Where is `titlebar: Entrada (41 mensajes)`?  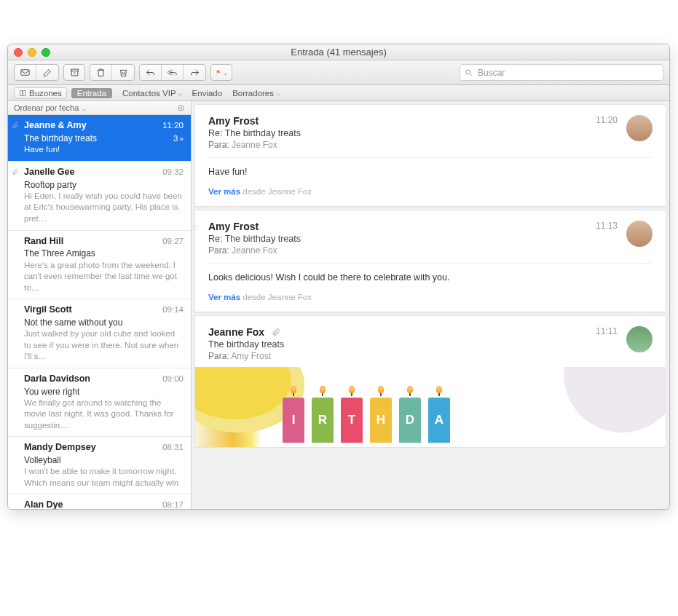
titlebar: Entrada (41 mensajes) is located at coordinates (339, 52).